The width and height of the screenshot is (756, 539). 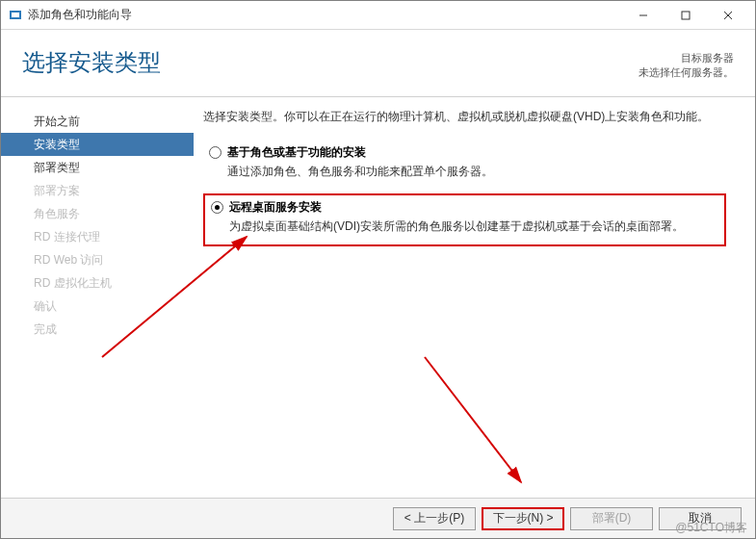 I want to click on window-controls, so click(x=686, y=15).